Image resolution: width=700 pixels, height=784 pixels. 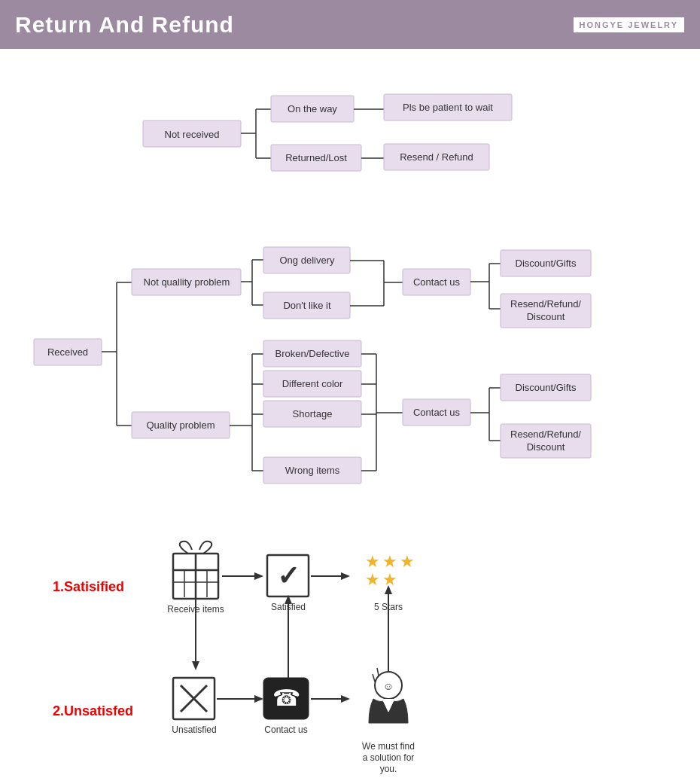 What do you see at coordinates (313, 354) in the screenshot?
I see `broken-defective-label: Broken/Defective` at bounding box center [313, 354].